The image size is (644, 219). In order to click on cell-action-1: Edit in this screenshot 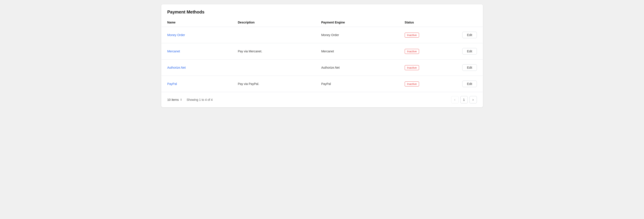, I will do `click(470, 52)`.